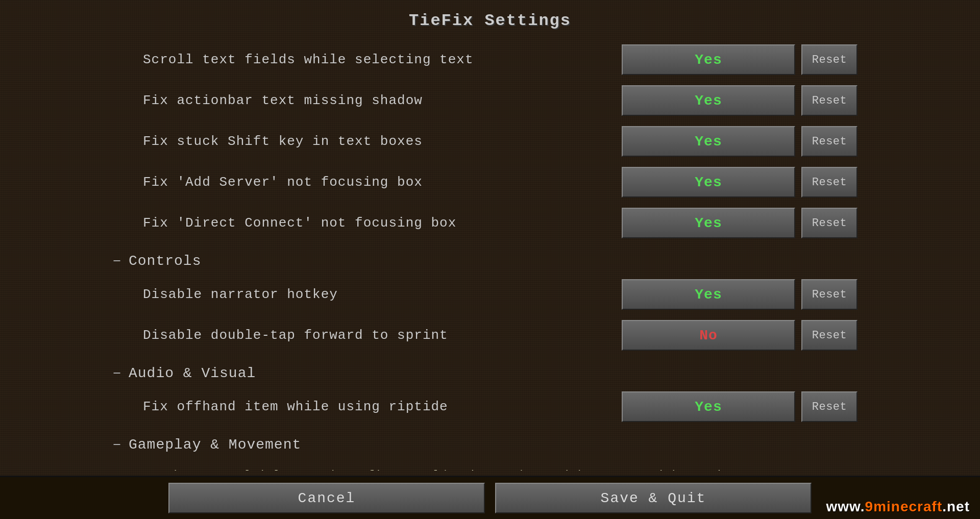 This screenshot has height=519, width=980. I want to click on warning-text: Warning: In multiplayer, these fixes cou…, so click(434, 470).